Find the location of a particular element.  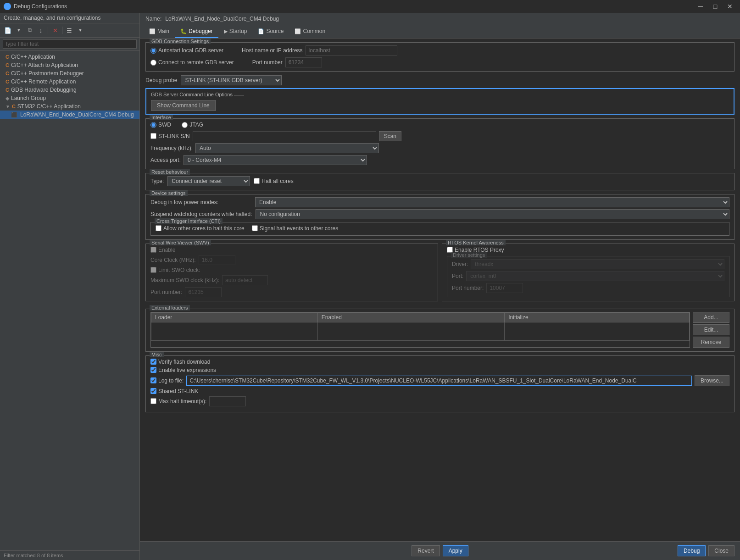

tree-item-cpp-remote: C C/C++ Remote Application is located at coordinates (70, 82).